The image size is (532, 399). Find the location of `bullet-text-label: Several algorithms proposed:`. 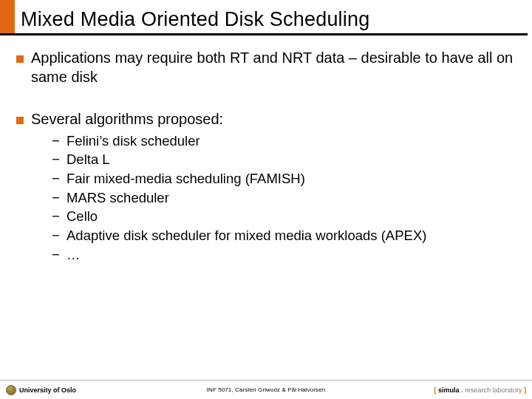

bullet-text-label: Several algorithms proposed: is located at coordinates (127, 119).